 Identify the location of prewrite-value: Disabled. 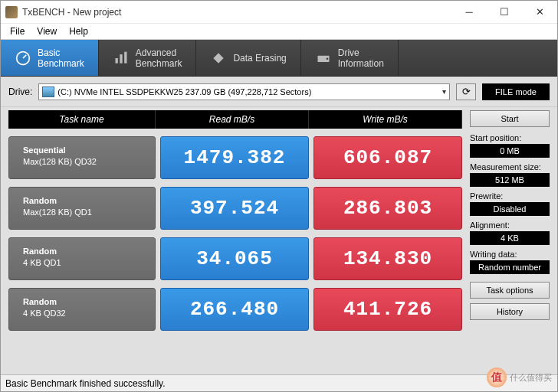
(510, 209).